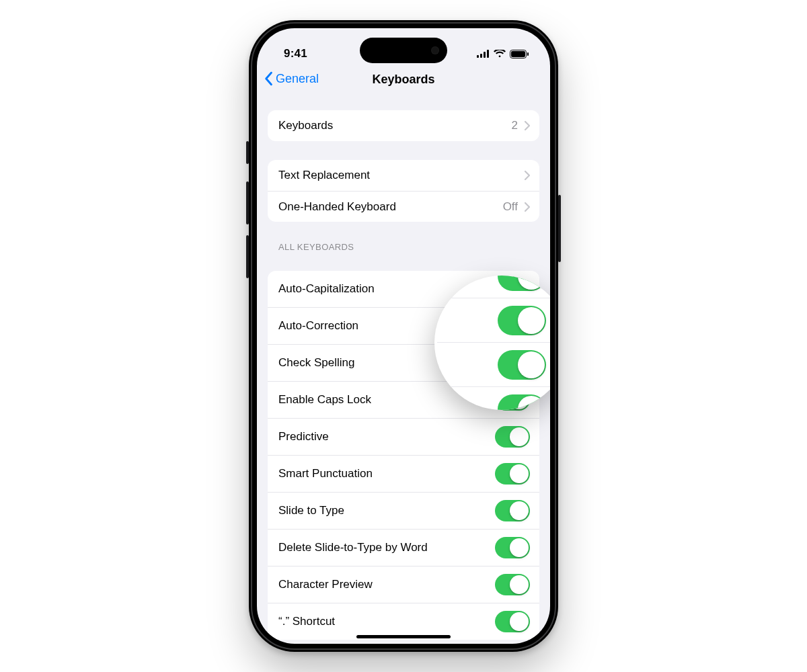 The height and width of the screenshot is (672, 807). Describe the element at coordinates (404, 621) in the screenshot. I see `row-toggle: “.” Shortcut` at that location.